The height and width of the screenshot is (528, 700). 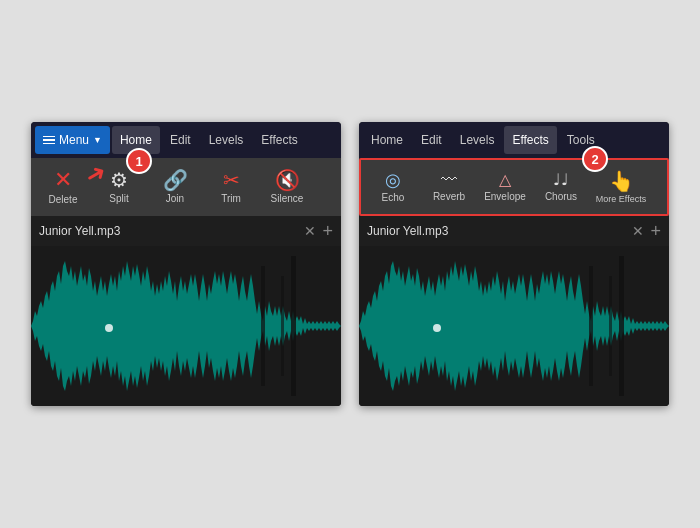 What do you see at coordinates (180, 140) in the screenshot?
I see `tab-edit-left: Edit` at bounding box center [180, 140].